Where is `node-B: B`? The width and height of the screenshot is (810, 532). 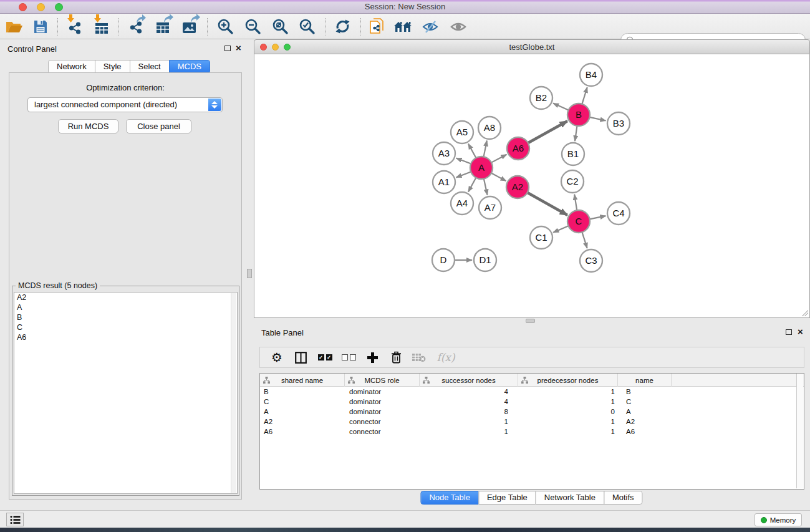 node-B: B is located at coordinates (579, 115).